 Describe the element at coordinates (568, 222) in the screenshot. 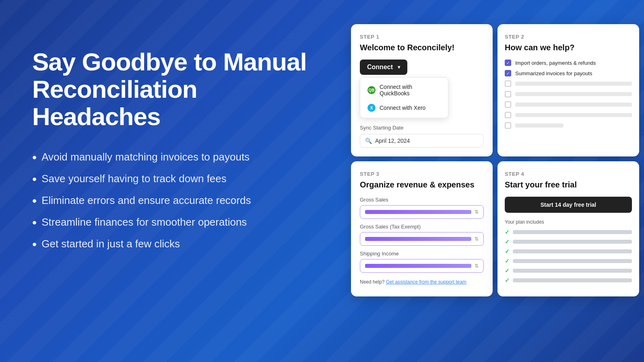

I see `plan-label: Your plan includes` at that location.